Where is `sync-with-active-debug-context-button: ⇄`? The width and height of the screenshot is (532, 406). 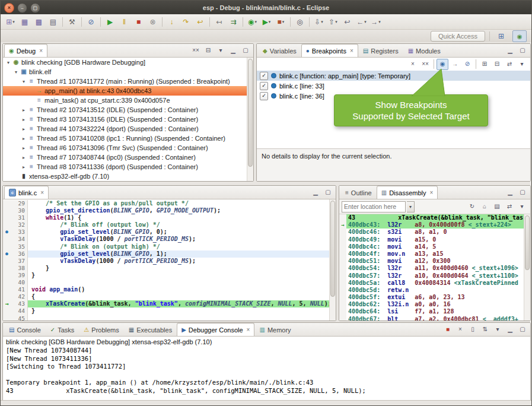
sync-with-active-debug-context-button: ⇄ is located at coordinates (509, 207).